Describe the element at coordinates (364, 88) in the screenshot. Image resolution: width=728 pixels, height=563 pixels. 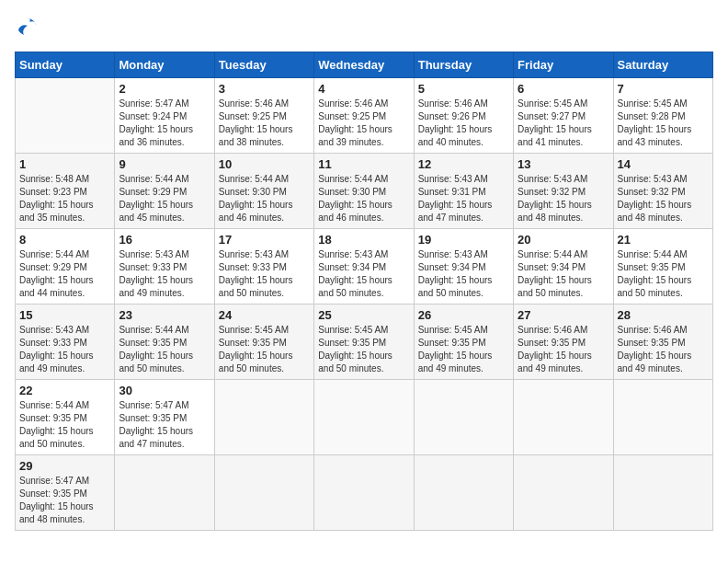
I see `day-number: 4` at that location.